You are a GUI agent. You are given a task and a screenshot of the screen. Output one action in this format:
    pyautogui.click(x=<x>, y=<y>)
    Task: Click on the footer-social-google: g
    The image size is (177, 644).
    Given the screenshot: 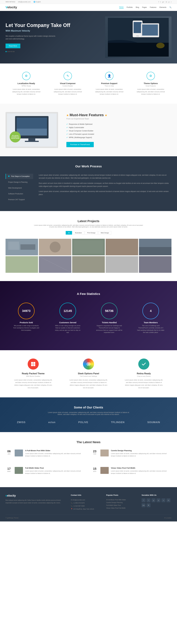 What is the action you would take?
    pyautogui.click(x=154, y=500)
    